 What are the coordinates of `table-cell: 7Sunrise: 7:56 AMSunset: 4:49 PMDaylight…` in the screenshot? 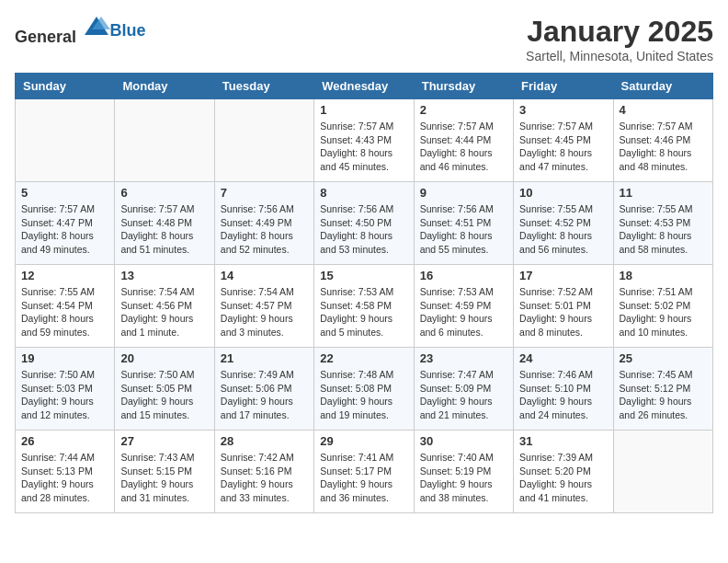 It's located at (264, 224).